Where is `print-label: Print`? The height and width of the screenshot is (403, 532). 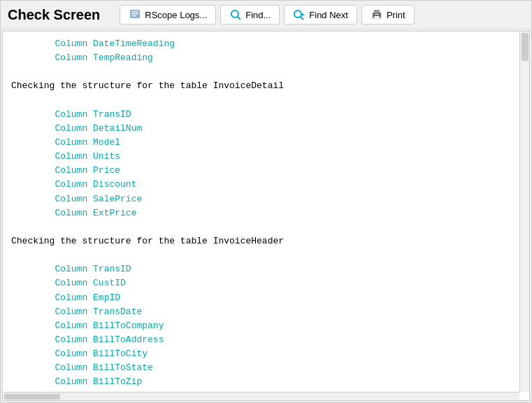 print-label: Print is located at coordinates (396, 15).